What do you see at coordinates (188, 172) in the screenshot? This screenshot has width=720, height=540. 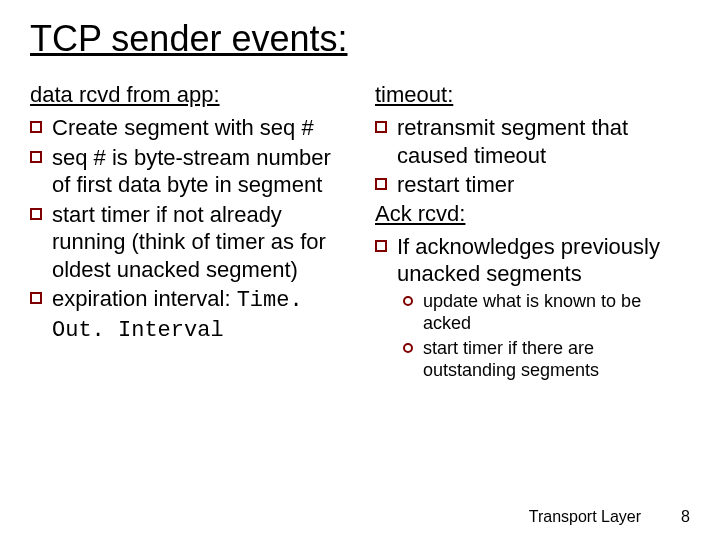 I see `list-item: seq # is byte-stream number of first dat…` at bounding box center [188, 172].